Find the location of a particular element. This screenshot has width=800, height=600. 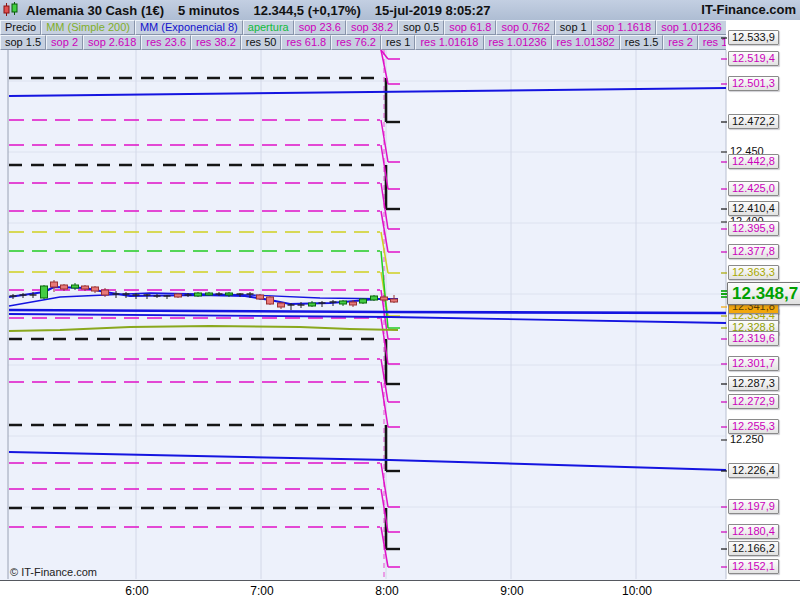

indicator-cell-sop-61.8: sop 61.8 is located at coordinates (470, 28).